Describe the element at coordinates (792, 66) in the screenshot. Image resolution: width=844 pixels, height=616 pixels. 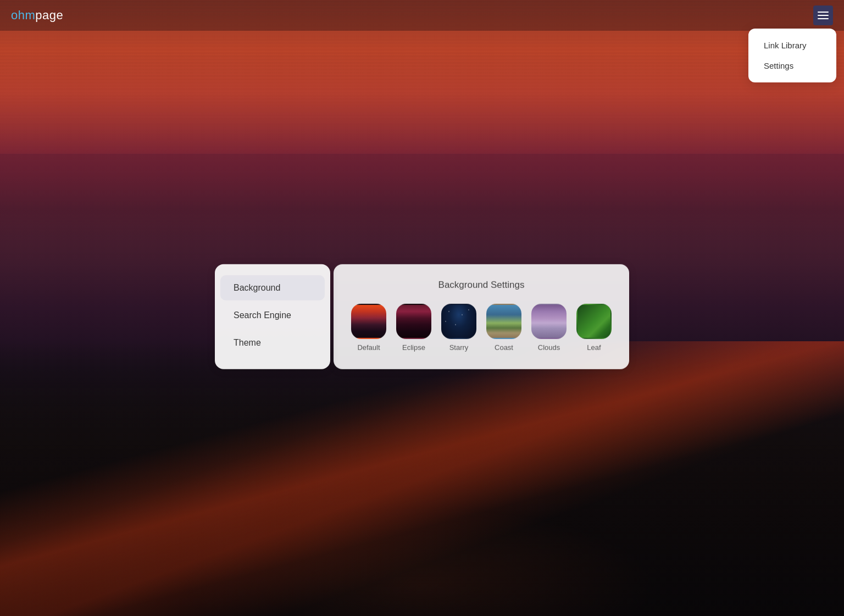
I see `dropdown-item-settings: Settings` at that location.